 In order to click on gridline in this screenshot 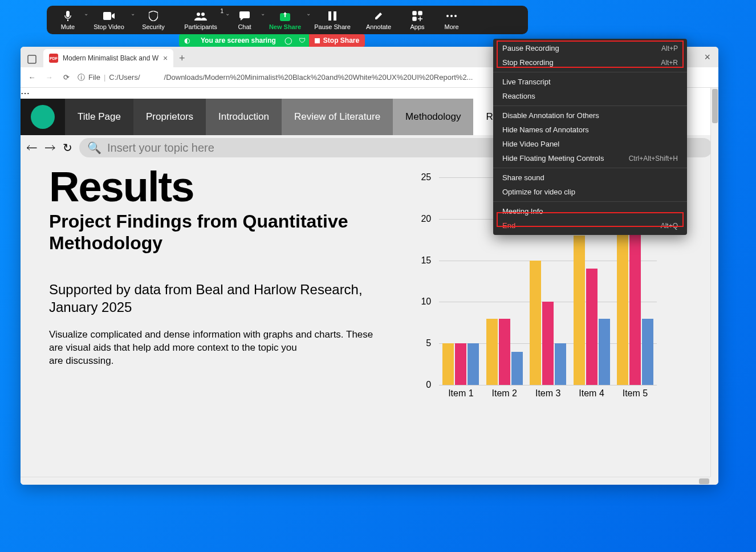, I will do `click(548, 385)`.